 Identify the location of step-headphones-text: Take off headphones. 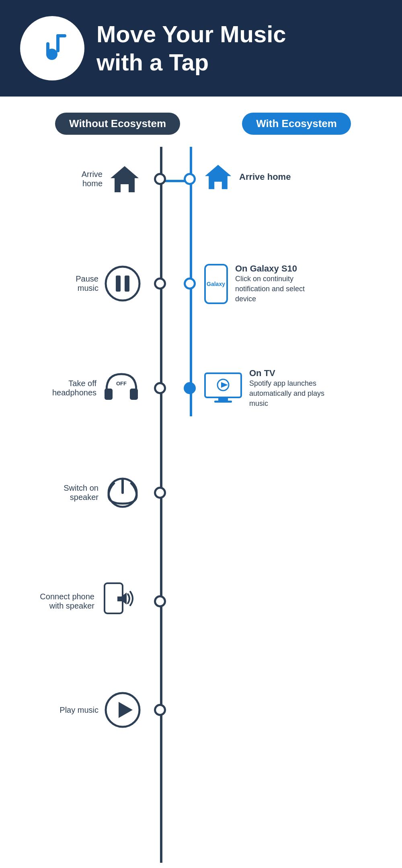
(74, 388).